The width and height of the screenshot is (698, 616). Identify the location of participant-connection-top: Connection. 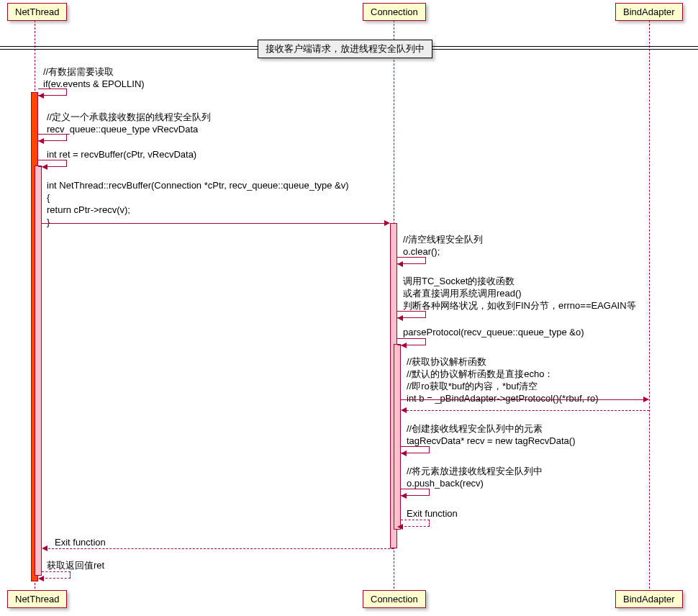
(394, 12).